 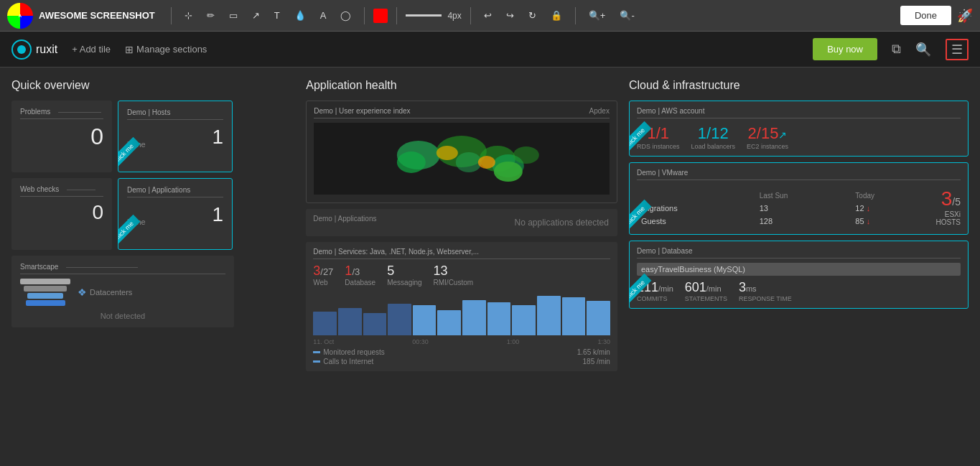 What do you see at coordinates (798, 253) in the screenshot?
I see `database-title: Demo | Database` at bounding box center [798, 253].